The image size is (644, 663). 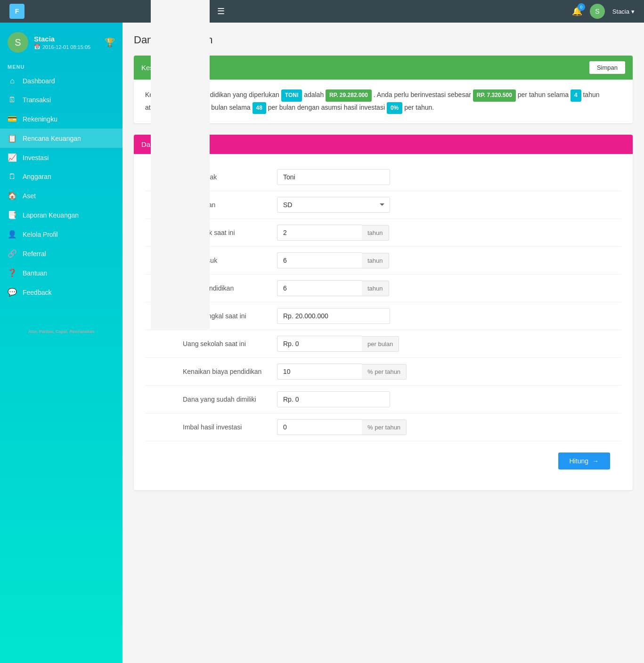 I want to click on badge-amount1: RP. 29.282.000, so click(x=349, y=96).